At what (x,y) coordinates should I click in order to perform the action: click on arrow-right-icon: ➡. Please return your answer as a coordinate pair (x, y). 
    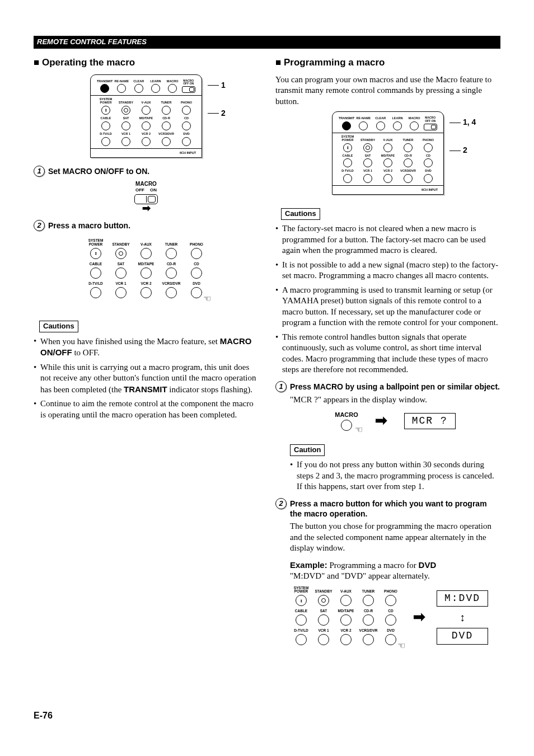
    Looking at the image, I should click on (381, 421).